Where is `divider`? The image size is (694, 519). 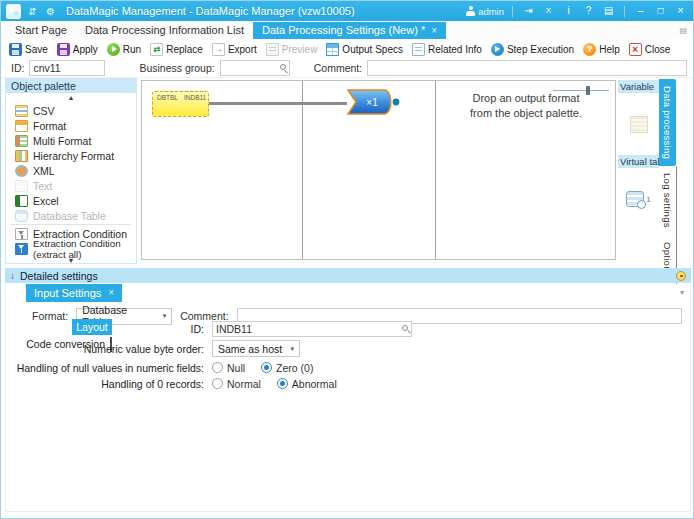
divider is located at coordinates (624, 12).